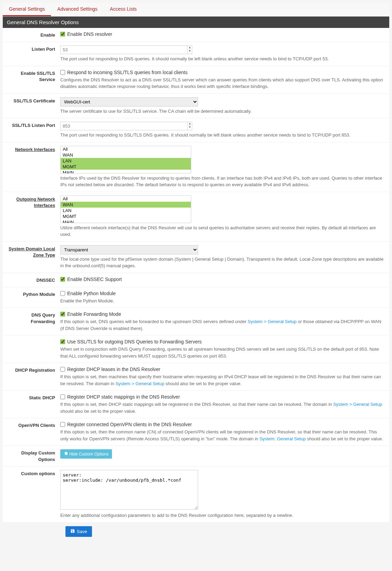 This screenshot has height=571, width=392. Describe the element at coordinates (34, 125) in the screenshot. I see `ssl-port-label: SSL/TLS Listen Port` at that location.